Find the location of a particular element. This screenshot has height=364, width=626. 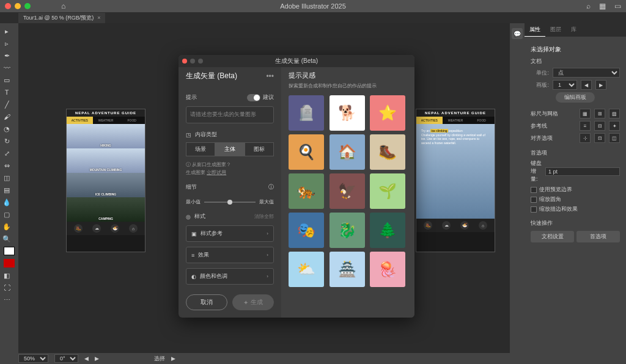

curvature-tool: 〰 is located at coordinates (7, 68).